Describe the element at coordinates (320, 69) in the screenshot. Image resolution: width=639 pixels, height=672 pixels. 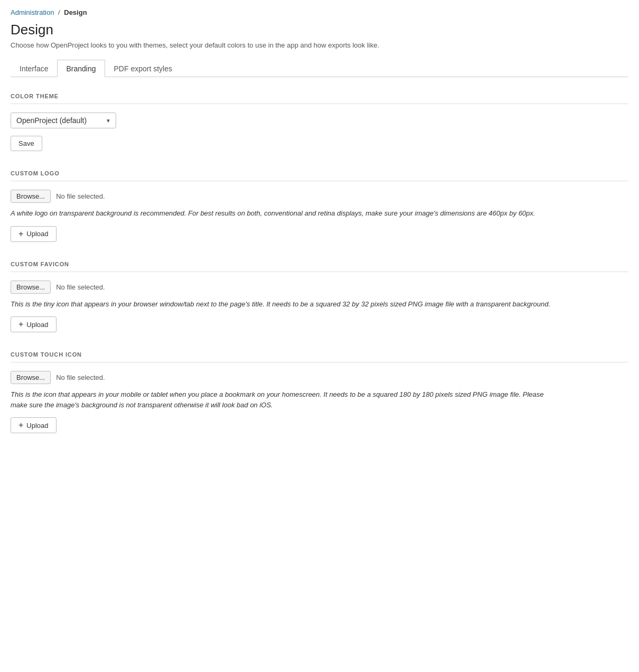
I see `tabs-container: Interface Branding PDF export styles` at that location.